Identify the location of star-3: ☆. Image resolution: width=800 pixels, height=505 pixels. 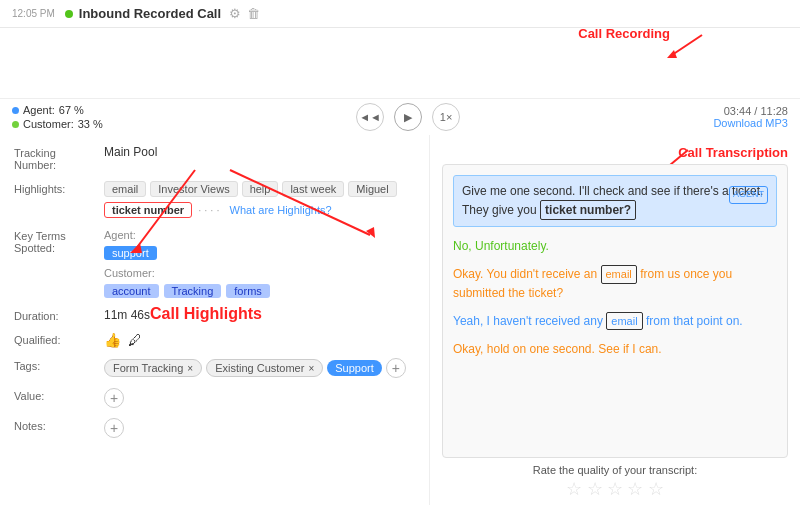
(615, 489).